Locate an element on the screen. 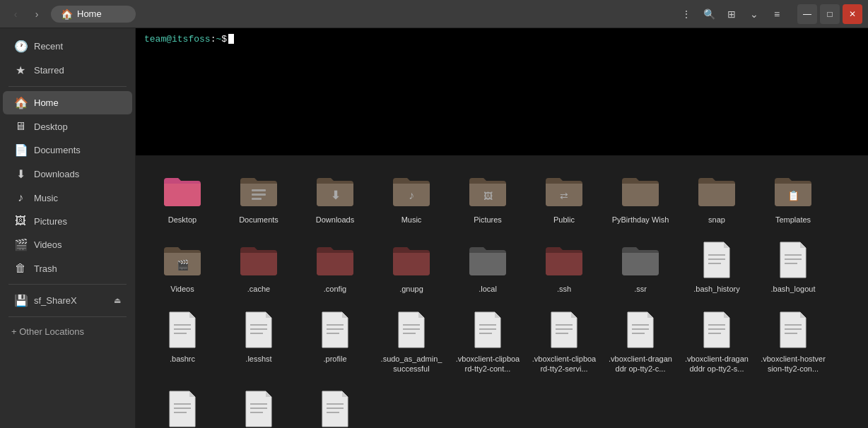  sidebar-item-starred: ★ Starred is located at coordinates (68, 71).